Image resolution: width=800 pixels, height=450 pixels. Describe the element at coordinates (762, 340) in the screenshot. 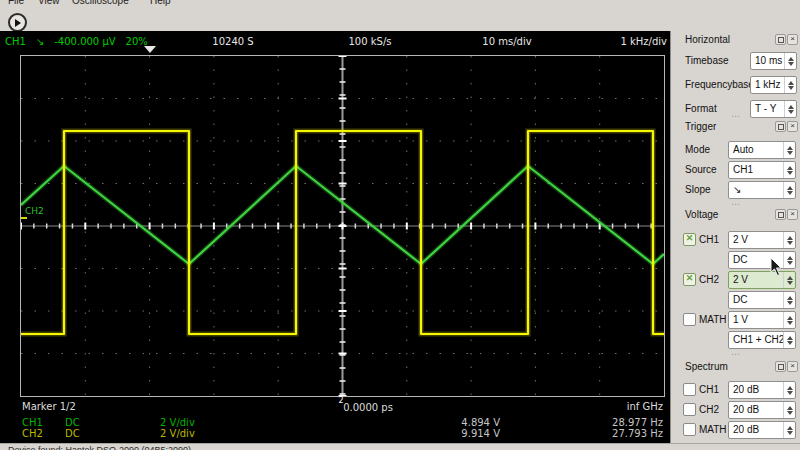

I see `math-mode-spinbox: CH1 + CH2` at that location.